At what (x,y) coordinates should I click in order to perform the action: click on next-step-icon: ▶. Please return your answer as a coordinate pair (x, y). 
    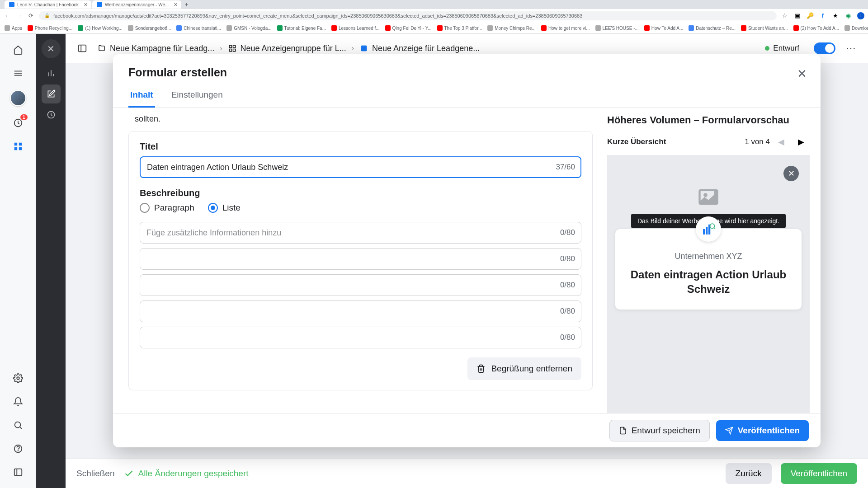
    Looking at the image, I should click on (801, 142).